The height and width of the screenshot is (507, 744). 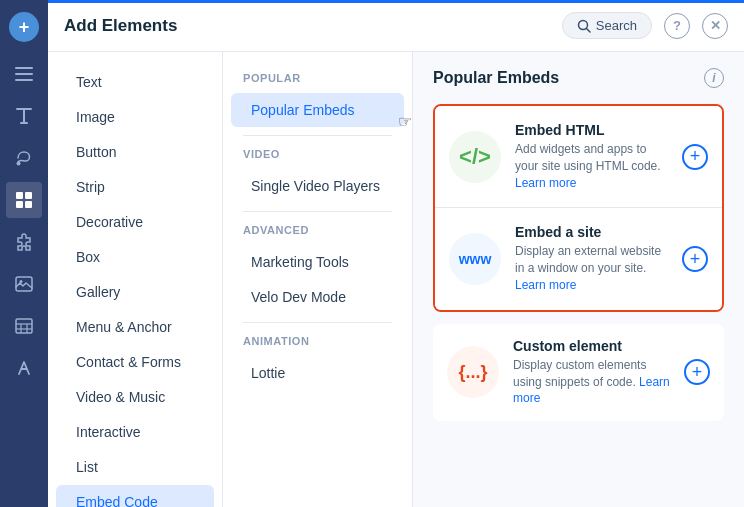 I want to click on custom-element-card: {...} Custom element Display custom elem…, so click(x=578, y=372).